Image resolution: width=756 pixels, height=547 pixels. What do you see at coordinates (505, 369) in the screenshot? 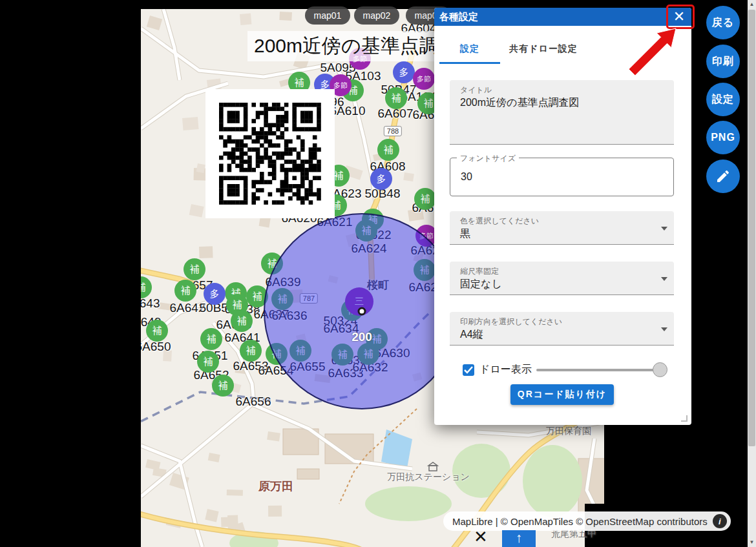
I see `draw-toggle-label: ドロー表示` at bounding box center [505, 369].